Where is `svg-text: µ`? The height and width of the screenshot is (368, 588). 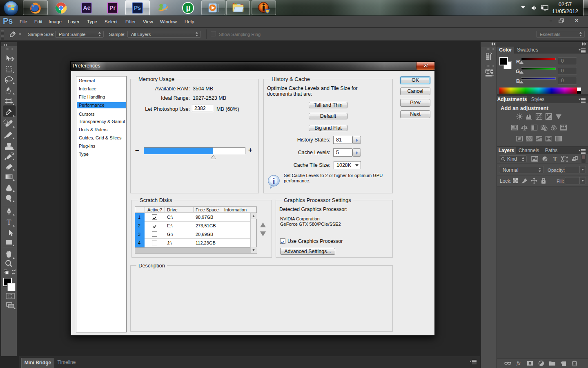 svg-text: µ is located at coordinates (188, 8).